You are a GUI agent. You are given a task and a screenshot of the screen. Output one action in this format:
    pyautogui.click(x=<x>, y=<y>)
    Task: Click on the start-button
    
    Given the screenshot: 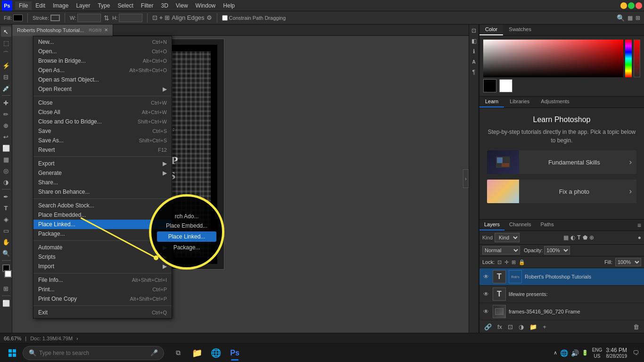 What is the action you would take?
    pyautogui.click(x=12, y=353)
    